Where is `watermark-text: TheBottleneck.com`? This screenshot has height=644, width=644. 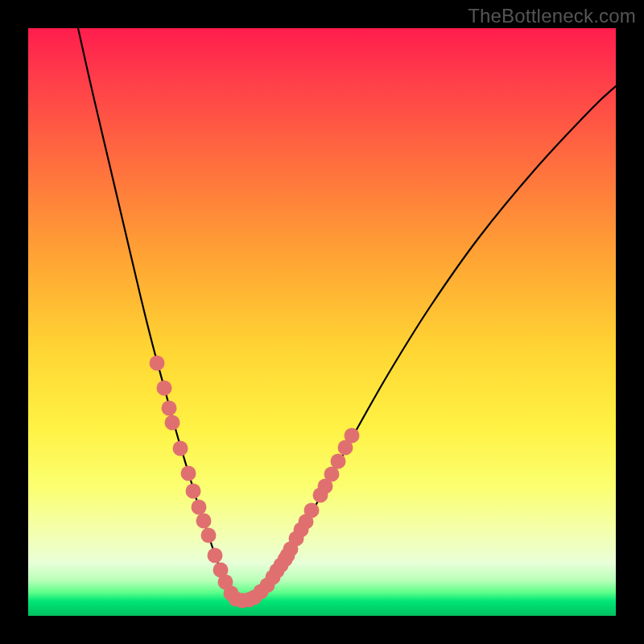
watermark-text: TheBottleneck.com is located at coordinates (552, 16).